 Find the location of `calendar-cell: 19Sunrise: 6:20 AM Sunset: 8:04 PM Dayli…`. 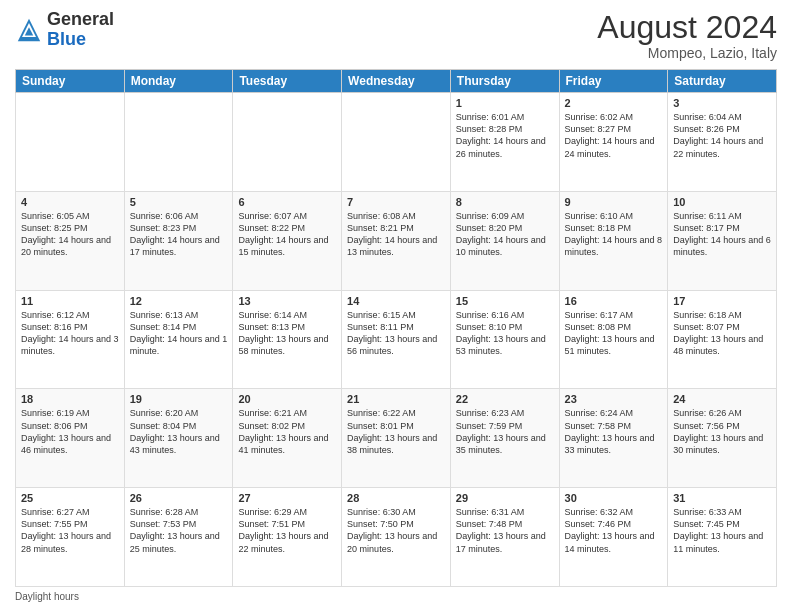

calendar-cell: 19Sunrise: 6:20 AM Sunset: 8:04 PM Dayli… is located at coordinates (178, 438).